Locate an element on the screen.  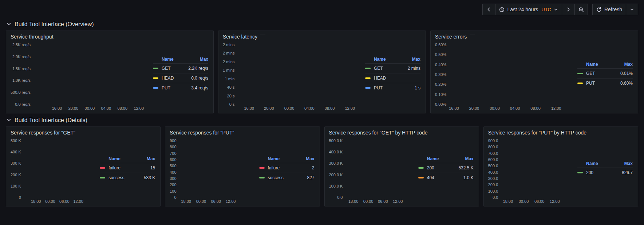
panel-header: Service latency is located at coordinates (322, 36).